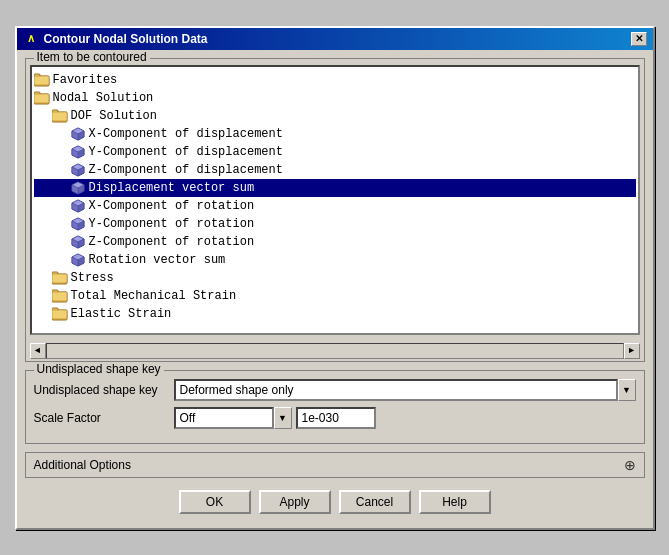 The height and width of the screenshot is (555, 669). Describe the element at coordinates (186, 134) in the screenshot. I see `tree-item-label: X-Component of displacement` at that location.